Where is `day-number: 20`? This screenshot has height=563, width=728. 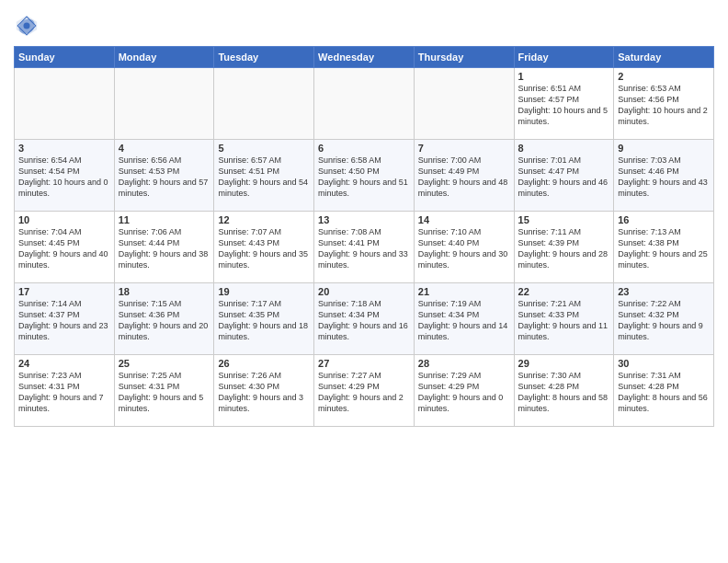
day-number: 20 is located at coordinates (364, 292).